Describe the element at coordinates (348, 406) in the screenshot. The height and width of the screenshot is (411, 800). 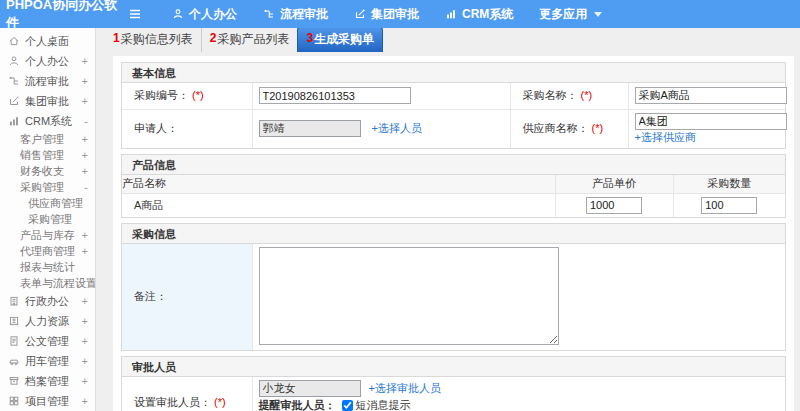
I see `sms-notify-checkbox` at that location.